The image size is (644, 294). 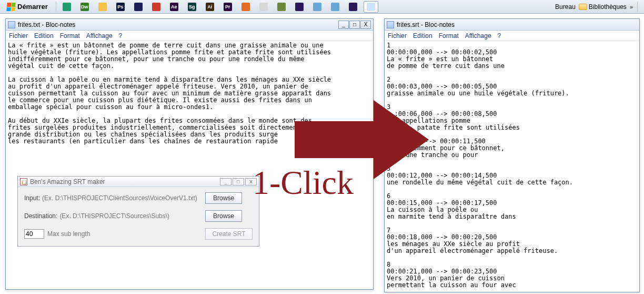 I want to click on dw-icon: Dw, so click(x=85, y=7).